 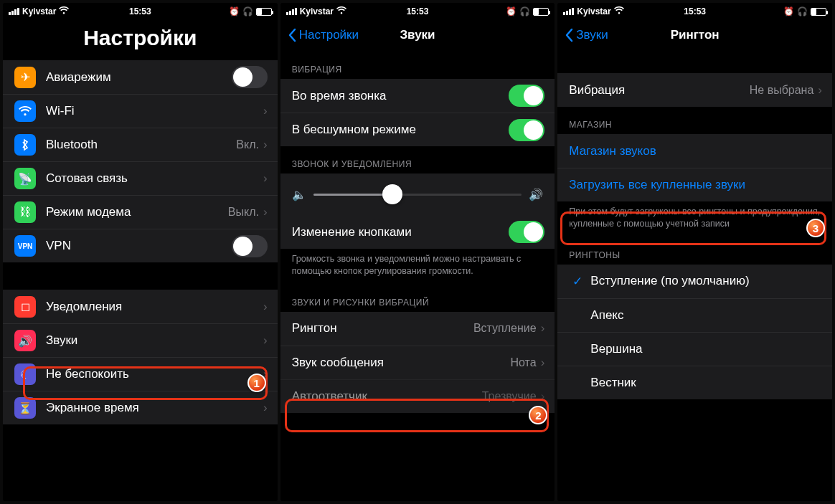 I want to click on hotspot-icon: ⛓, so click(x=25, y=212).